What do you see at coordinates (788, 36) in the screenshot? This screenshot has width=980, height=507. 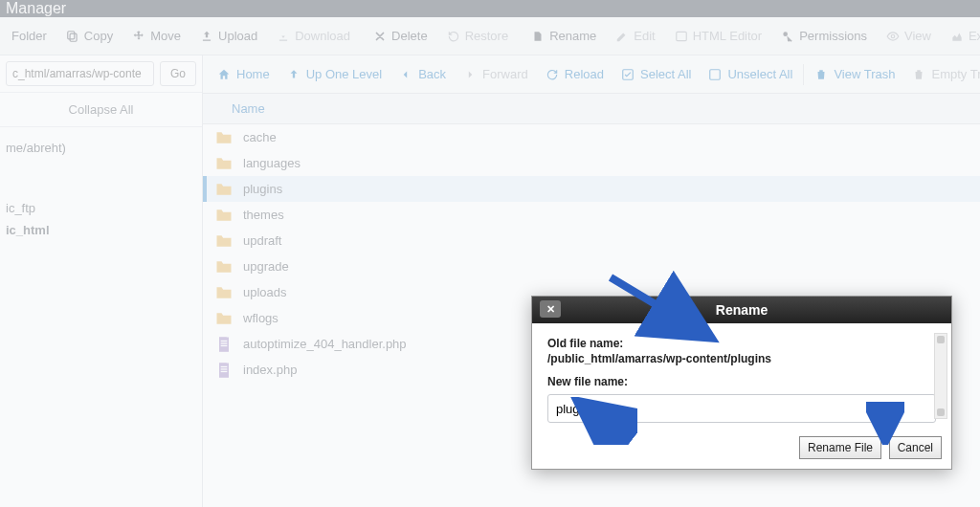 I see `key-icon` at bounding box center [788, 36].